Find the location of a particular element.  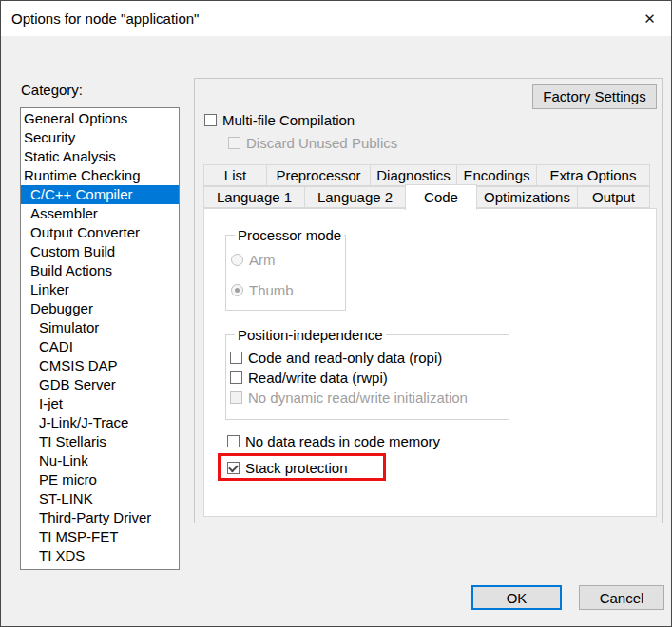

category-item: ST-LINK is located at coordinates (100, 499).